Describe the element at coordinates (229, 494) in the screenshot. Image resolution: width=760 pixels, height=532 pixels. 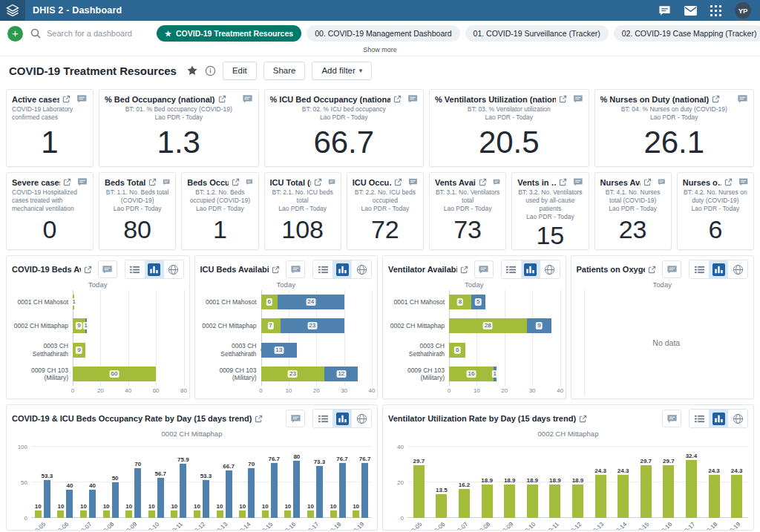
I see `bar: 66.7` at that location.